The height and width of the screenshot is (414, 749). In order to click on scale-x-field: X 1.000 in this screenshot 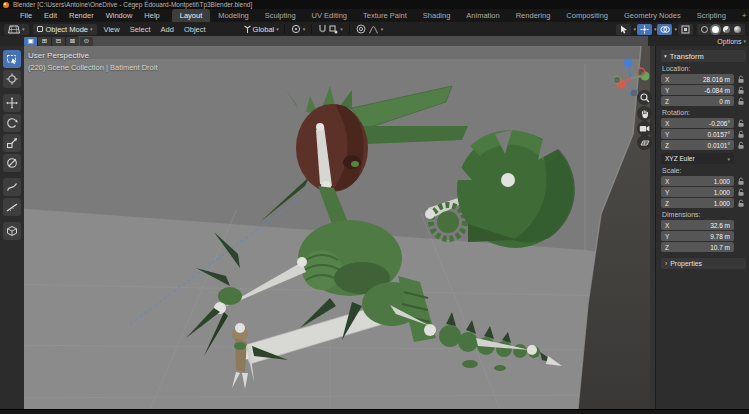, I will do `click(698, 181)`.